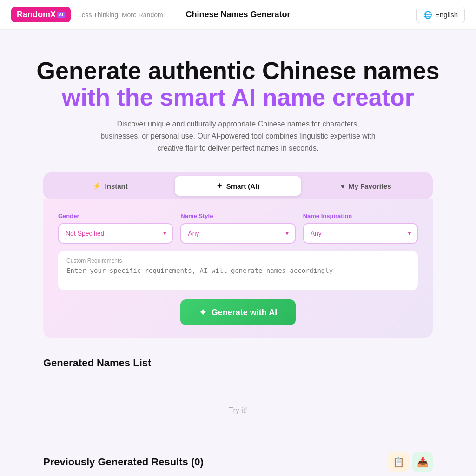 The height and width of the screenshot is (476, 476). I want to click on translate-icon: 🌐, so click(428, 15).